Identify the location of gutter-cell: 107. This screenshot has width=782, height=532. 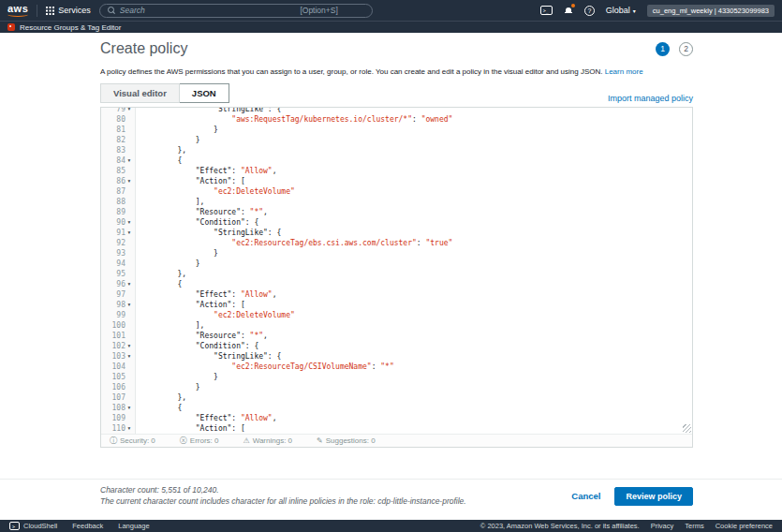
(118, 397).